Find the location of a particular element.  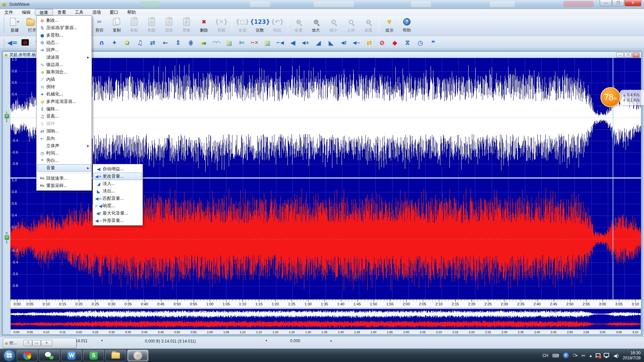

fade-out-icon: ◣ is located at coordinates (331, 43).